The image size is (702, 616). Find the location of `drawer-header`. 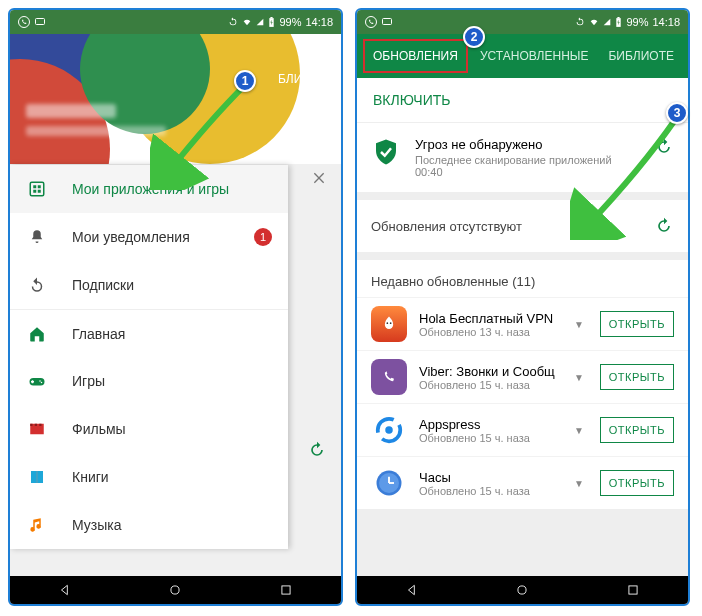

drawer-header is located at coordinates (176, 99).